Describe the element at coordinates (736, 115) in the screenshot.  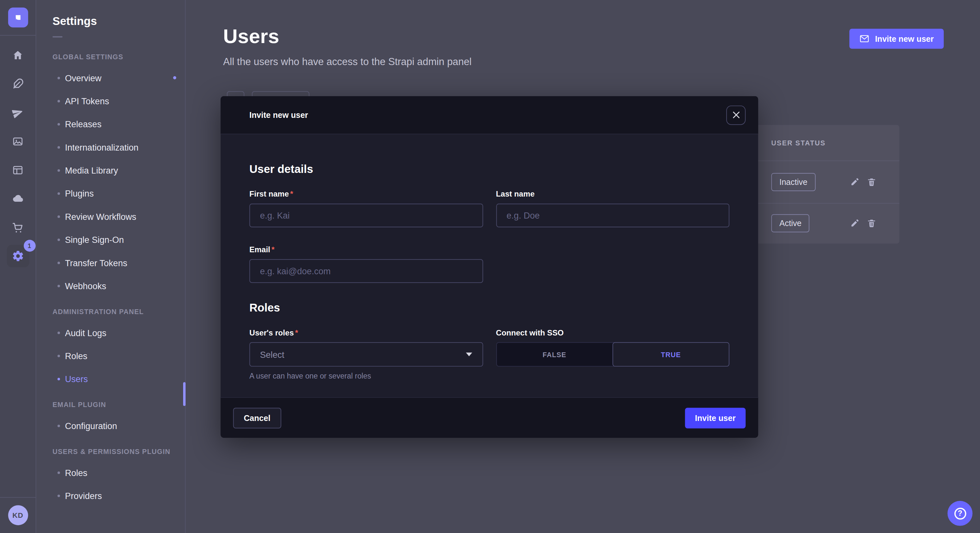
I see `close-button` at that location.